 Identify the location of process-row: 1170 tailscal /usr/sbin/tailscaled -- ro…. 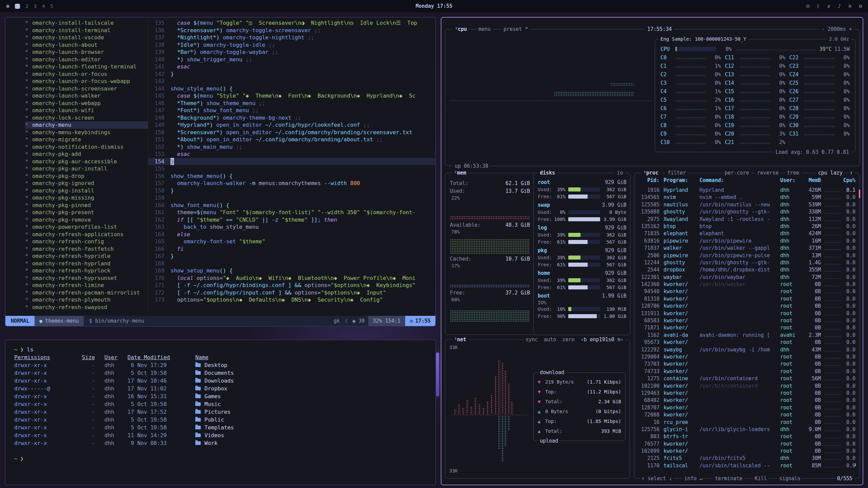
(747, 466).